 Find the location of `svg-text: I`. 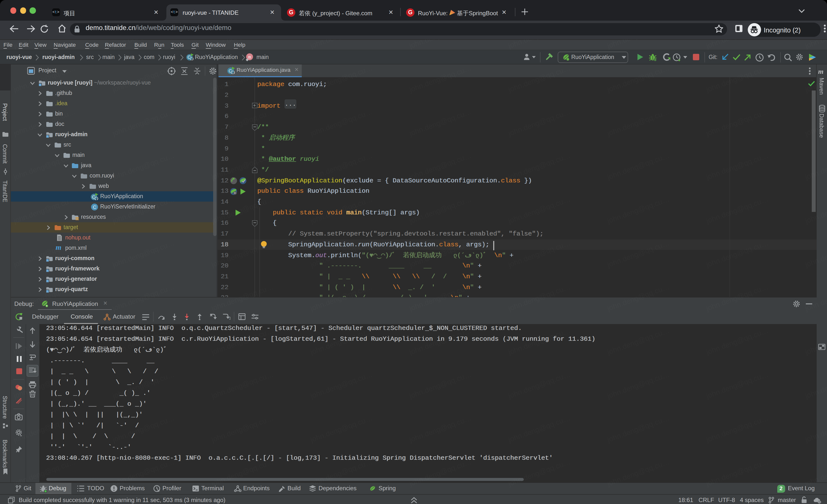

svg-text: I is located at coordinates (230, 319).